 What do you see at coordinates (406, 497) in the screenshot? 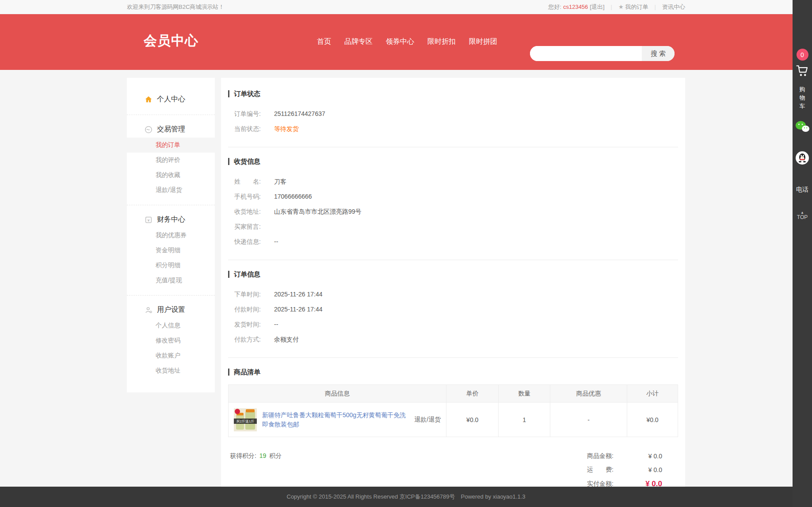
I see `footer: Copyright © 2015-2025 All Rights Reserve…` at bounding box center [406, 497].